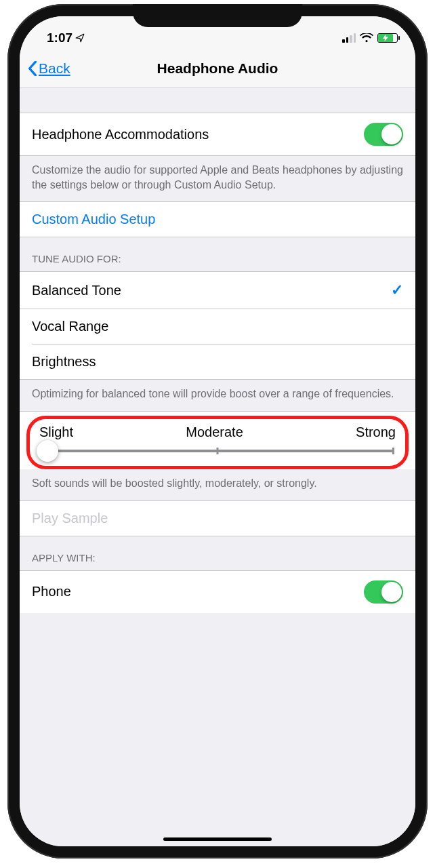  Describe the element at coordinates (218, 485) in the screenshot. I see `boost-footer: Soft sounds will be boosted slightly, mo…` at that location.